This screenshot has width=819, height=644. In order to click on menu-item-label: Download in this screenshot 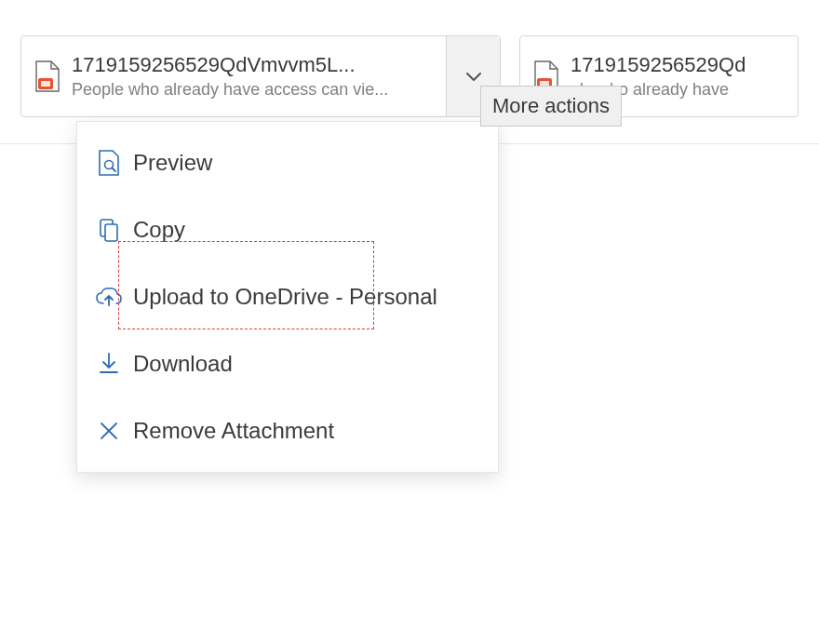, I will do `click(182, 364)`.